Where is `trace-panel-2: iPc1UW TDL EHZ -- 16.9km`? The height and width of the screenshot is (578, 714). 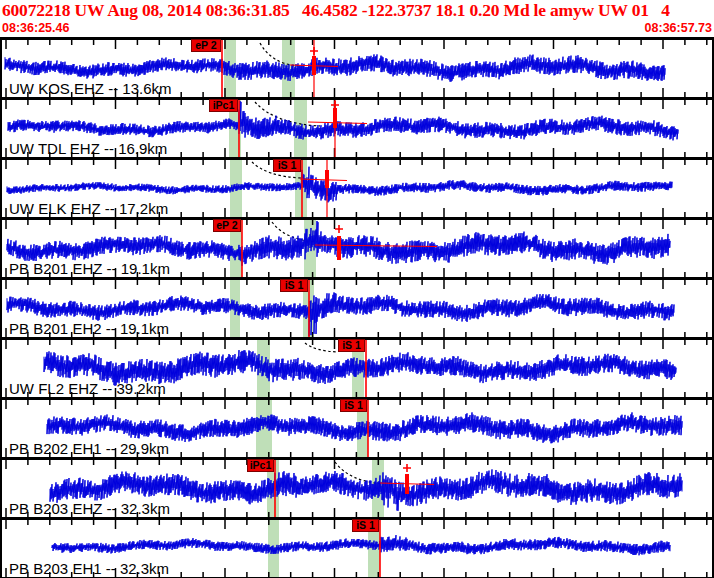 trace-panel-2: iPc1UW TDL EHZ -- 16.9km is located at coordinates (357, 127).